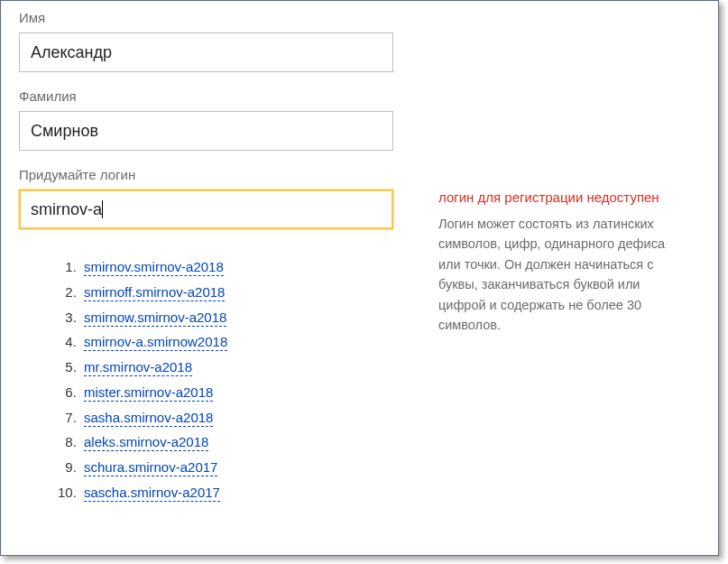 This screenshot has width=728, height=564. What do you see at coordinates (152, 493) in the screenshot?
I see `login-suggestion-link: sascha.smirnov-a2017` at bounding box center [152, 493].